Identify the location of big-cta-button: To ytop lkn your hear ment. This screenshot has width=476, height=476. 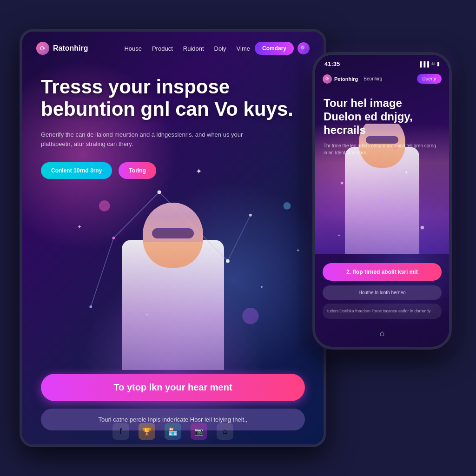
(173, 388).